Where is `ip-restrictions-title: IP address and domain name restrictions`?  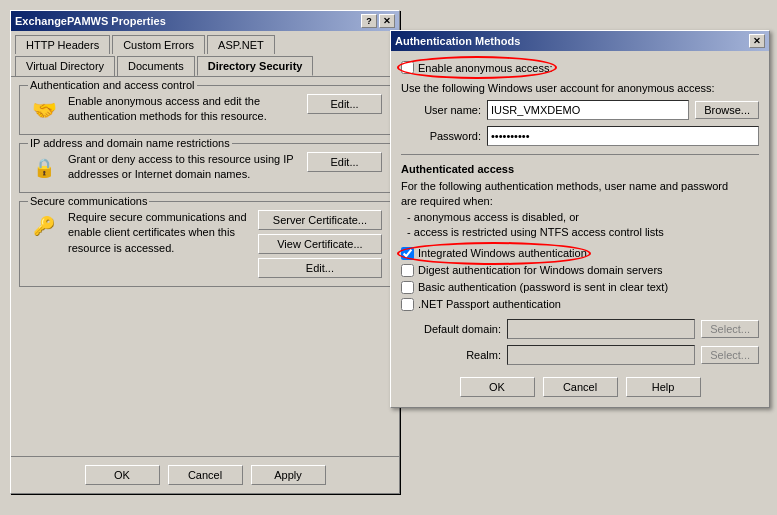 ip-restrictions-title: IP address and domain name restrictions is located at coordinates (130, 143).